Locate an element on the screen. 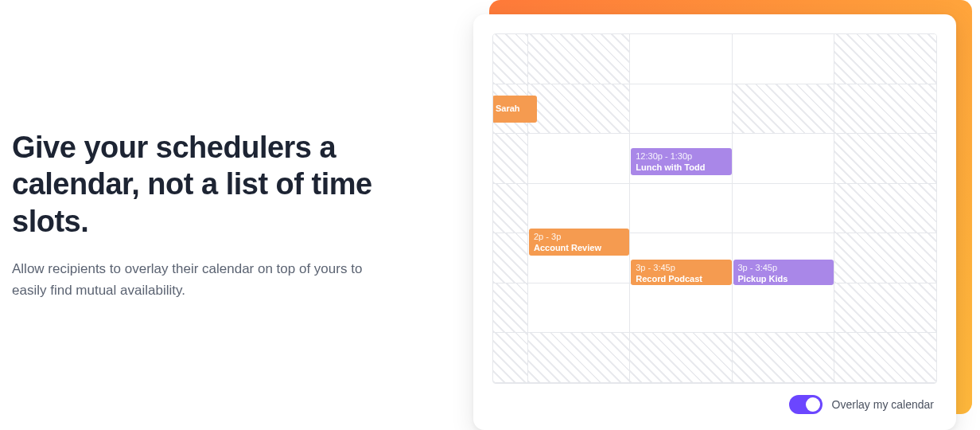 Image resolution: width=980 pixels, height=430 pixels. calendar-event-account-review: 2p - 3p Account Review is located at coordinates (579, 242).